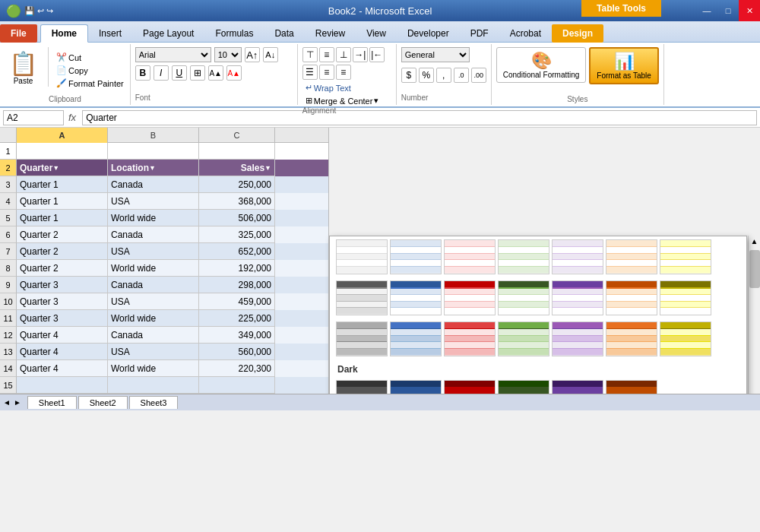 The height and width of the screenshot is (532, 760). Describe the element at coordinates (237, 369) in the screenshot. I see `cell-c14: 220,300` at that location.